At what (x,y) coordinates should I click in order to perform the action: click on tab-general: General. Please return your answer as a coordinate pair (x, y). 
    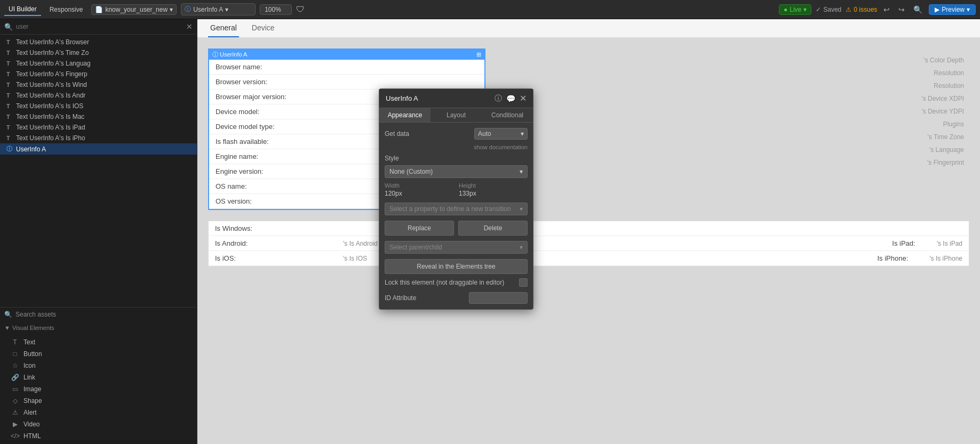
    Looking at the image, I should click on (224, 28).